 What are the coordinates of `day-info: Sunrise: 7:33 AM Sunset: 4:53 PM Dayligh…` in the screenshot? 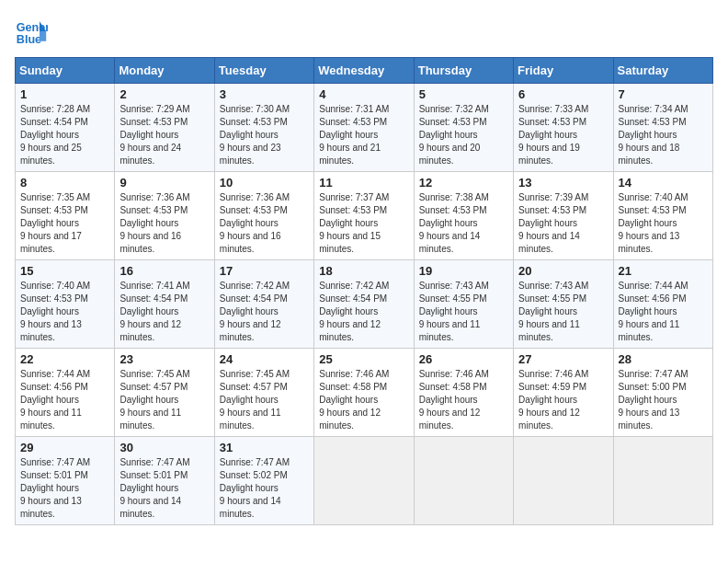 It's located at (563, 135).